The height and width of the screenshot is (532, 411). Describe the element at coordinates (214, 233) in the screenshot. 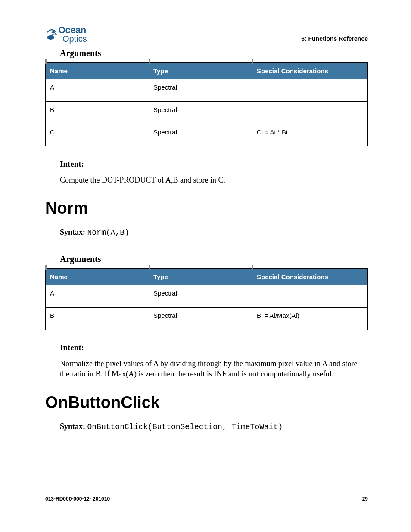

I see `syntax-line: Syntax: Norm(A,B)` at that location.